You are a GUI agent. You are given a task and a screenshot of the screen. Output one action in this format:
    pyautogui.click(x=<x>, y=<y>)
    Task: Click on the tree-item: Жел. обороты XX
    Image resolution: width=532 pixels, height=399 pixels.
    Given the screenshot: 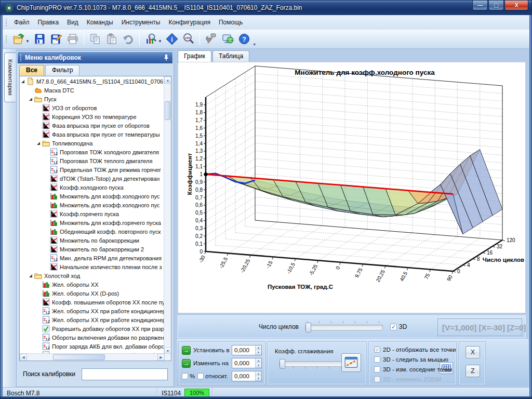 What is the action you would take?
    pyautogui.click(x=92, y=285)
    